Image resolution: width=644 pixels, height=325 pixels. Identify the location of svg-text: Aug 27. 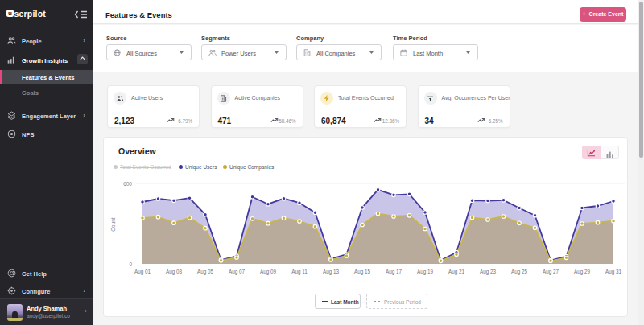
(551, 272).